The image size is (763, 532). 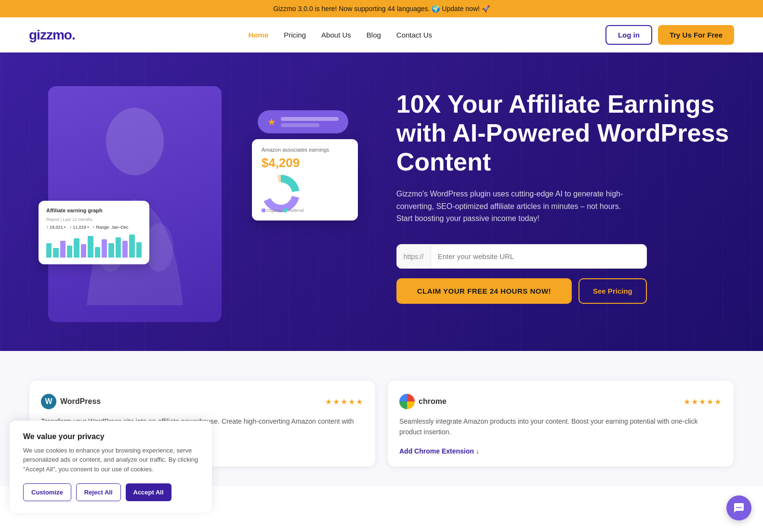 I want to click on earnings-card: Amazon associates earnings $4,209 Organi…, so click(x=305, y=180).